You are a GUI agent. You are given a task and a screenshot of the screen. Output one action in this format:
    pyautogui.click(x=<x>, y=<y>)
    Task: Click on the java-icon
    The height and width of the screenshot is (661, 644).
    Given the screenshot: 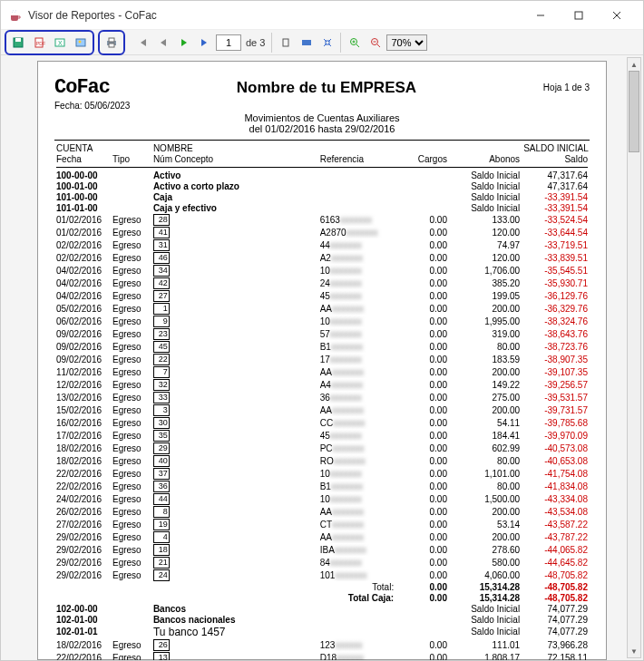 What is the action you would take?
    pyautogui.click(x=15, y=15)
    